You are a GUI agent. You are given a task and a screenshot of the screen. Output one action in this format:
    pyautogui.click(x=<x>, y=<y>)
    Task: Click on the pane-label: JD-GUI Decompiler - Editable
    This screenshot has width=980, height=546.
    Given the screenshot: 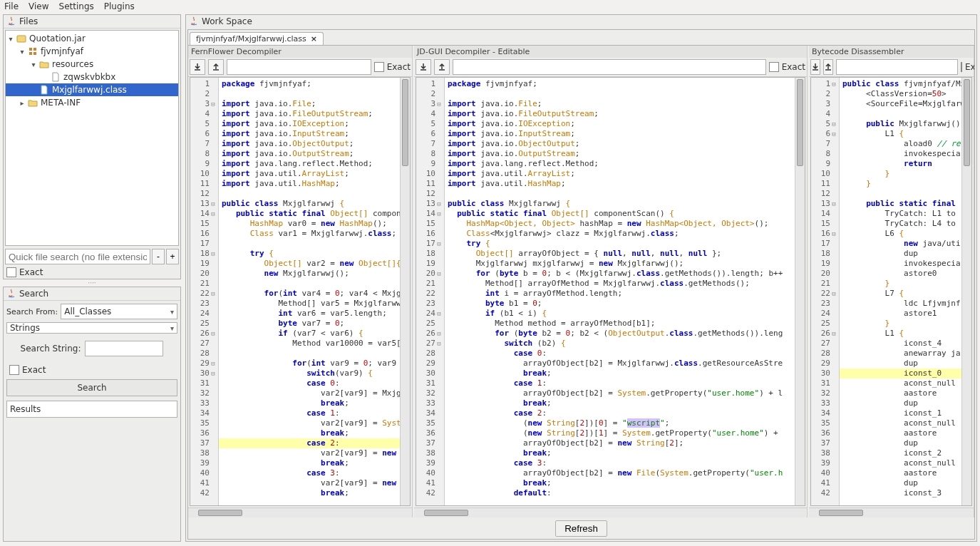 What is the action you would take?
    pyautogui.click(x=610, y=51)
    